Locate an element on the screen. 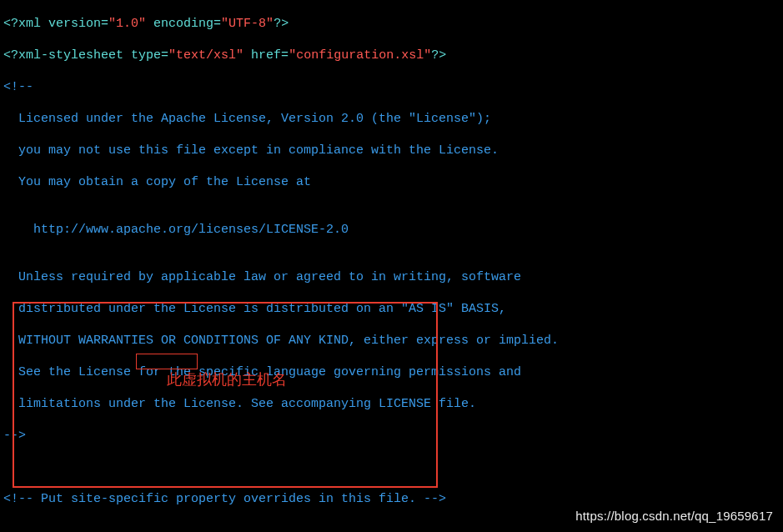 The width and height of the screenshot is (783, 532). attr-version-name: version is located at coordinates (71, 23).